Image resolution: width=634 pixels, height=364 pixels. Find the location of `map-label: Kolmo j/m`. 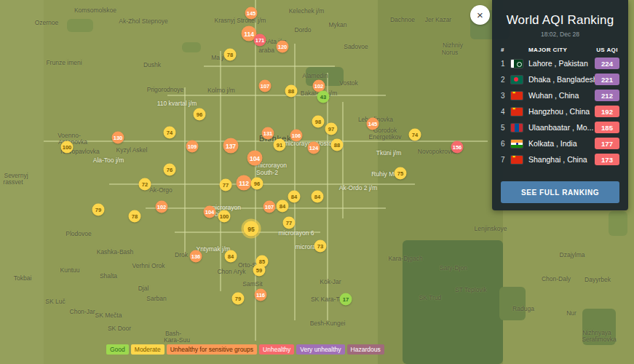

map-label: Kolmo j/m is located at coordinates (221, 90).